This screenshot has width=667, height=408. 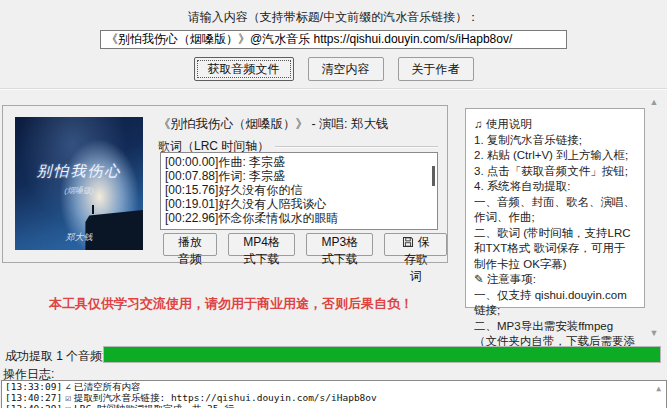 What do you see at coordinates (382, 354) in the screenshot?
I see `progress-fill` at bounding box center [382, 354].